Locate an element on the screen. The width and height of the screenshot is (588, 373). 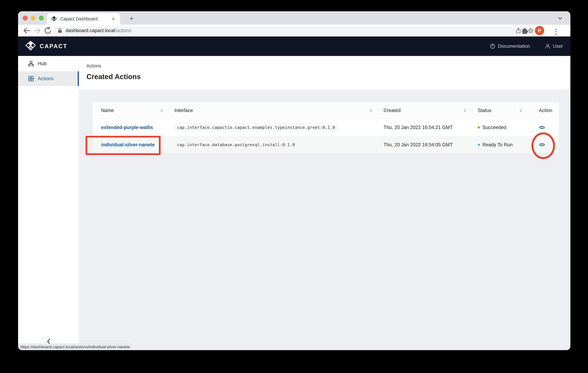
brand-name: CAPACT is located at coordinates (54, 46).